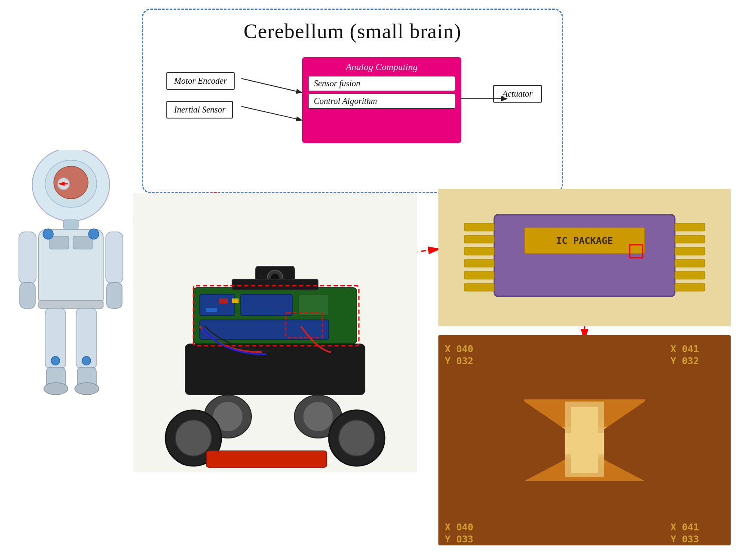 Image resolution: width=747 pixels, height=560 pixels. I want to click on cerebellum-title: Cerebellum (small brain), so click(352, 31).